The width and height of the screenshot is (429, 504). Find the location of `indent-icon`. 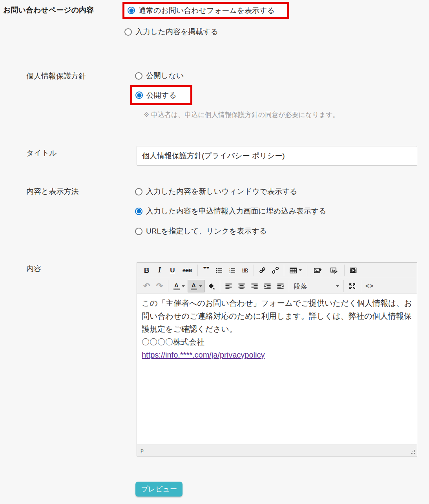

indent-icon is located at coordinates (268, 287).